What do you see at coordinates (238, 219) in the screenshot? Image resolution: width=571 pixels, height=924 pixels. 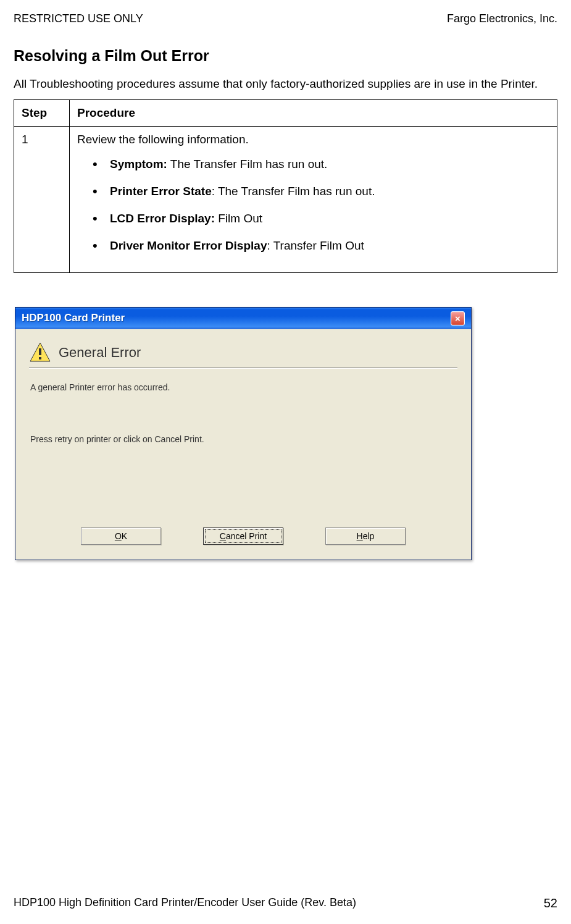 I see `item-text: Film Out` at bounding box center [238, 219].